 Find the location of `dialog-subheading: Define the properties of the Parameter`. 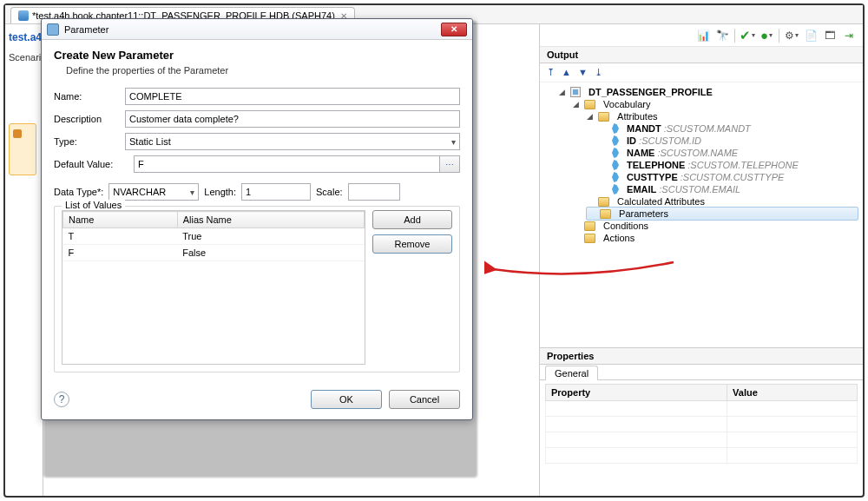

dialog-subheading: Define the properties of the Parameter is located at coordinates (257, 70).